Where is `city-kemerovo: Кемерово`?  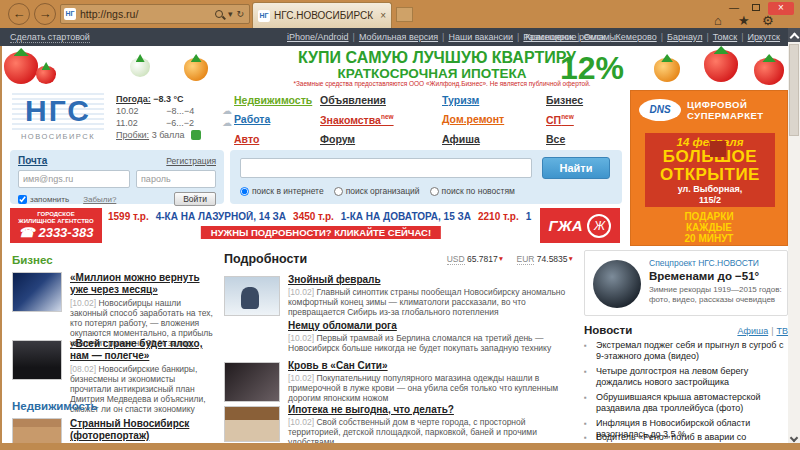 city-kemerovo: Кемерово is located at coordinates (642, 37).